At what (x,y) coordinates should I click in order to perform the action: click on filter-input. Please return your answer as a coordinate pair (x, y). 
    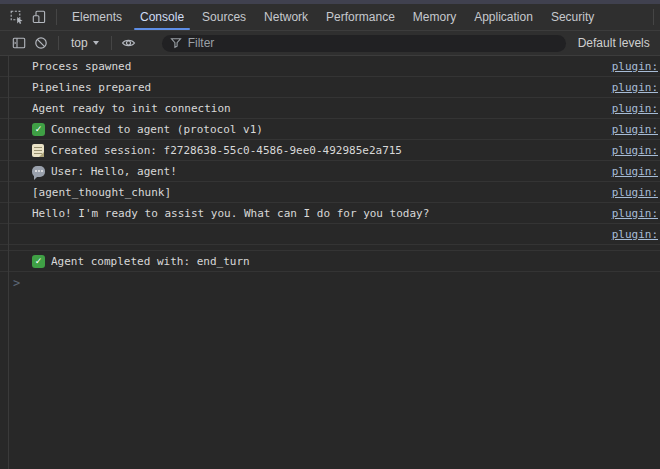
    Looking at the image, I should click on (373, 43).